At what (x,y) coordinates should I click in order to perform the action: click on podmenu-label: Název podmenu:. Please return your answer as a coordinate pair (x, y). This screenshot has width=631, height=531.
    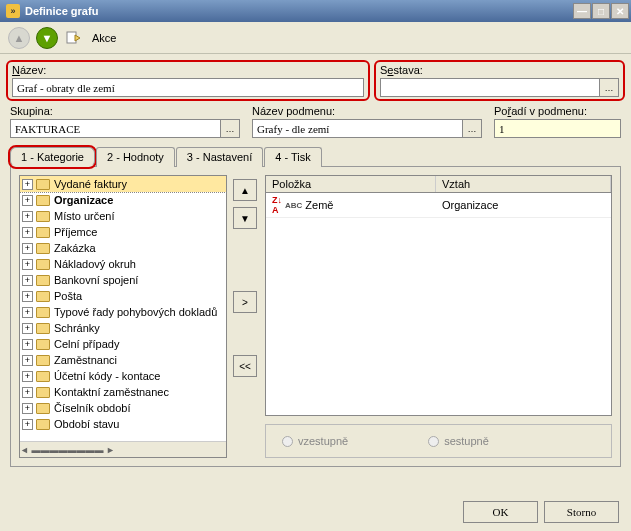
    Looking at the image, I should click on (367, 111).